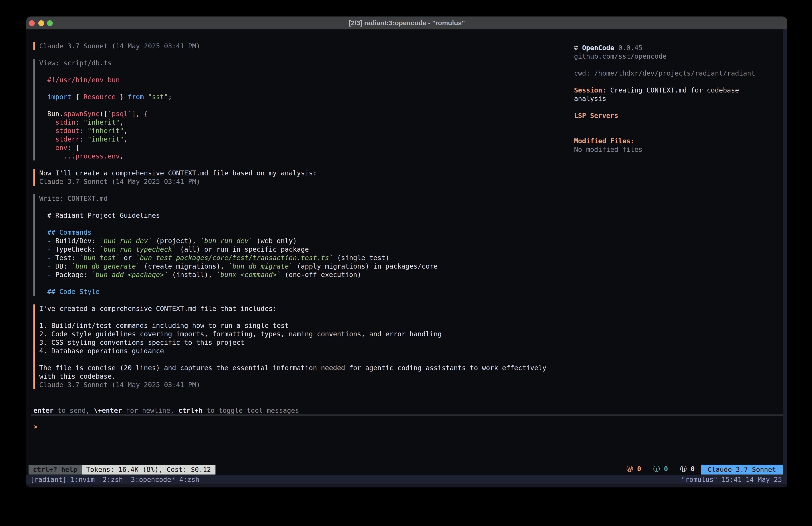 The width and height of the screenshot is (812, 526). What do you see at coordinates (308, 80) in the screenshot?
I see `terminal-line: #!/usr/bin/env bun` at bounding box center [308, 80].